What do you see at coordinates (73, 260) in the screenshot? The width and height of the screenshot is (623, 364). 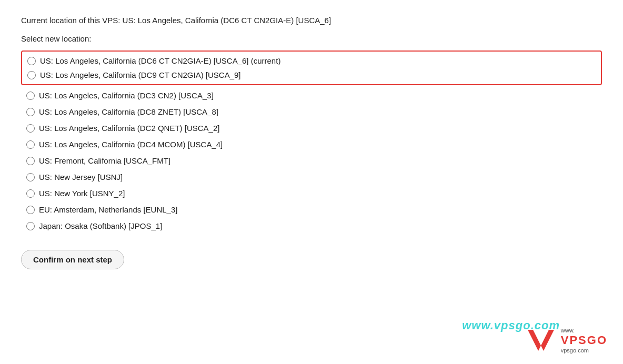 I see `confirm-button: Confirm on next step` at bounding box center [73, 260].